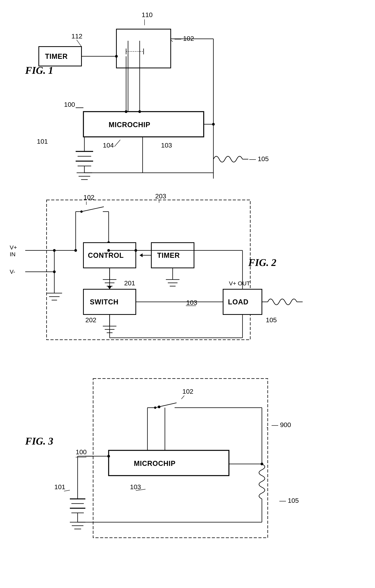 This screenshot has height=588, width=375. I want to click on ref-201-fig2: 201, so click(130, 283).